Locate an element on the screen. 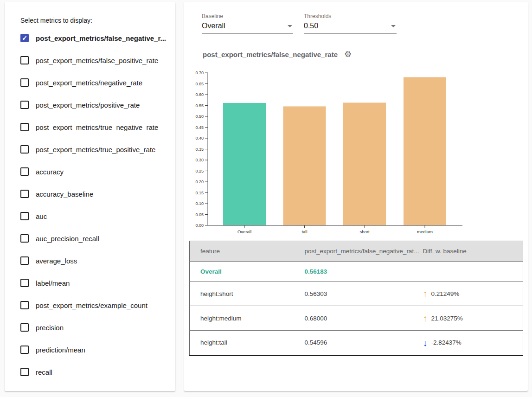 This screenshot has width=532, height=397. value-cell: 0.54596 is located at coordinates (362, 343).